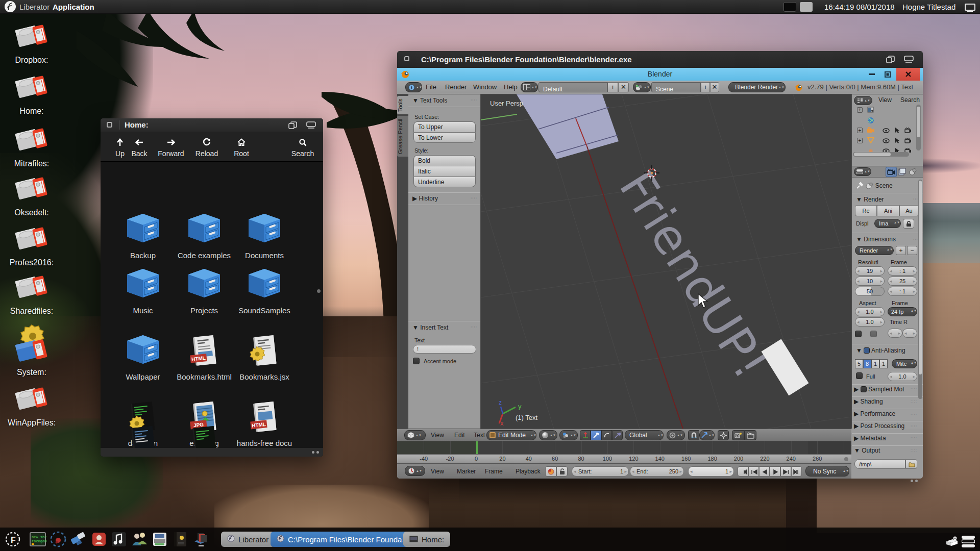 This screenshot has height=551, width=980. Describe the element at coordinates (248, 539) in the screenshot. I see `taskbar-button-liberator: Liberator` at that location.